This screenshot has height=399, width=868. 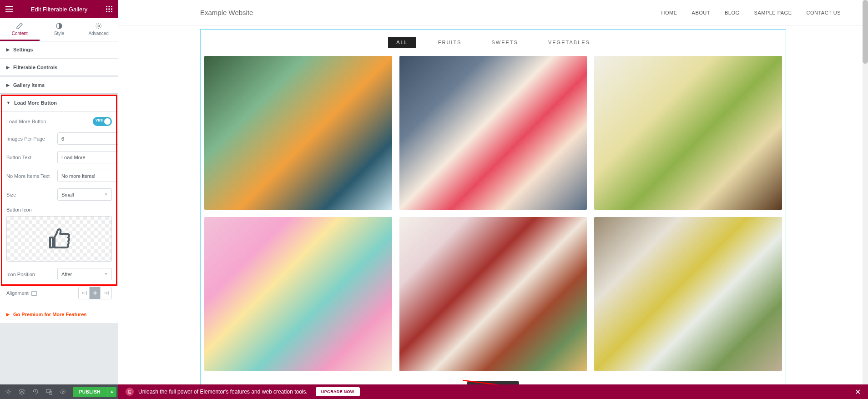 What do you see at coordinates (59, 26) in the screenshot?
I see `style-icon` at bounding box center [59, 26].